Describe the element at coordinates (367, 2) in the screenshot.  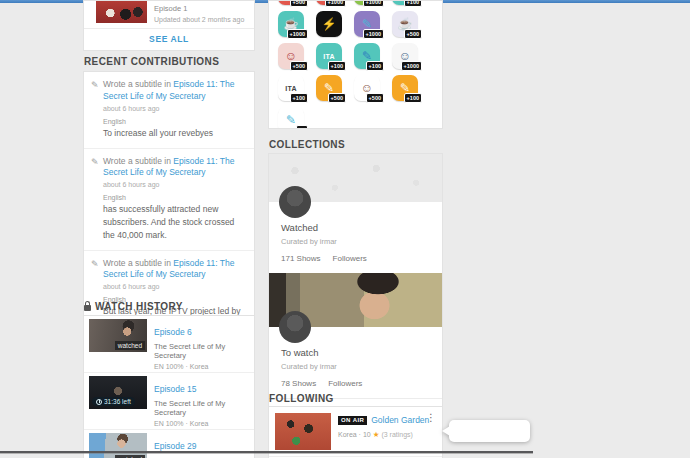
I see `badge-badge: ✓+1000` at that location.